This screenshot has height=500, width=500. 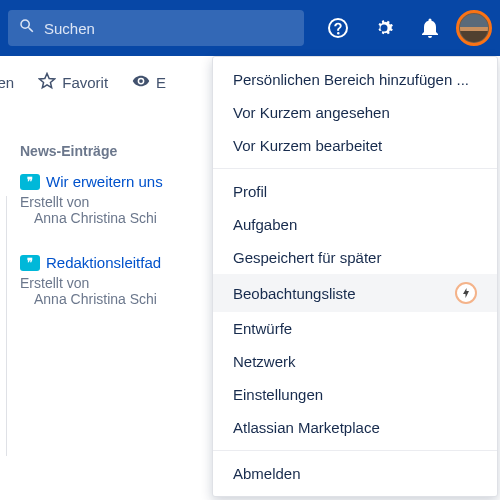 What do you see at coordinates (169, 28) in the screenshot?
I see `search-input` at bounding box center [169, 28].